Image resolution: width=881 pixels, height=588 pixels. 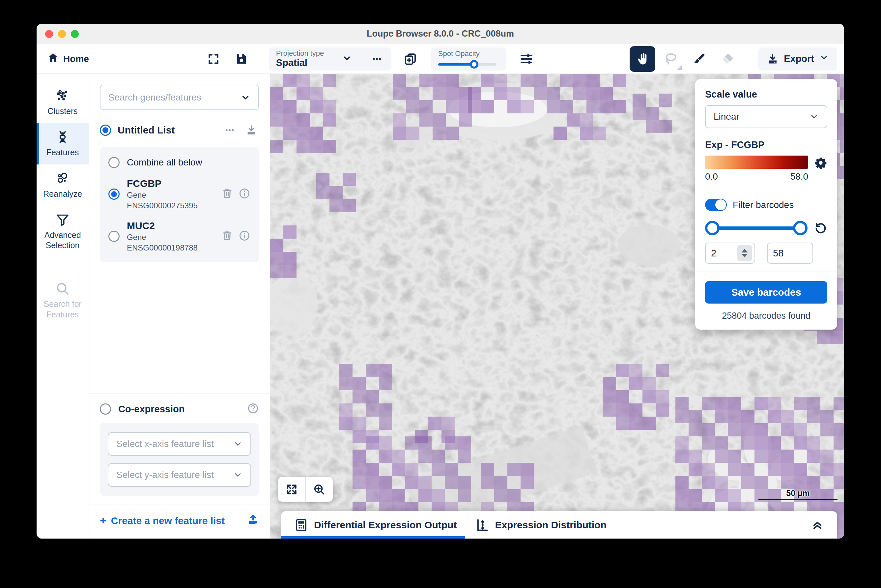 I want to click on search-genes-dropdown: Search genes/features, so click(x=179, y=98).